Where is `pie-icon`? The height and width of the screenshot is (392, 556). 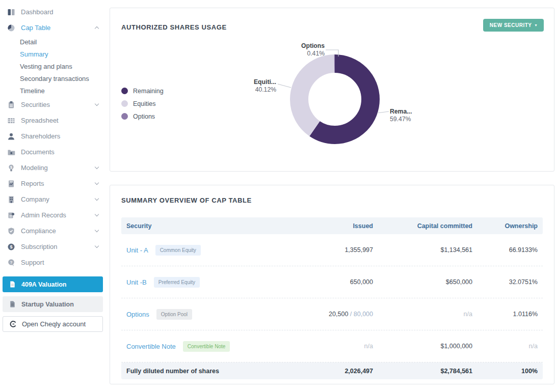 pie-icon is located at coordinates (11, 28).